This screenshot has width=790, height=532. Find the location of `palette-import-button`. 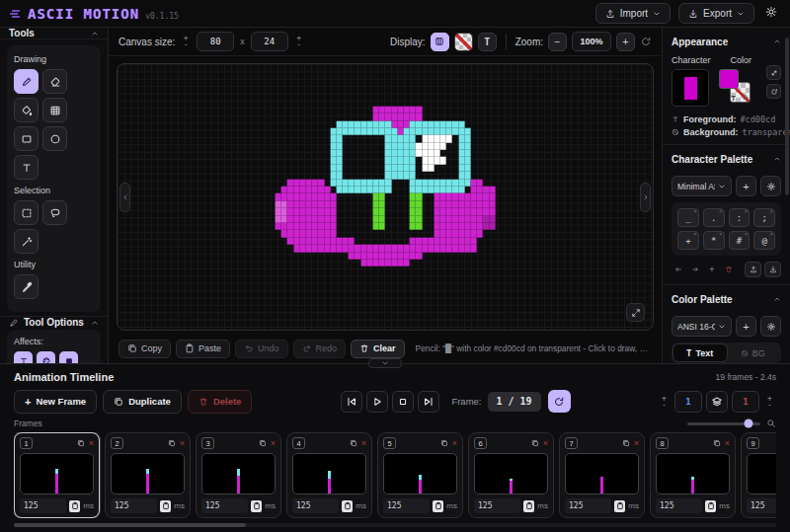

palette-import-button is located at coordinates (752, 269).